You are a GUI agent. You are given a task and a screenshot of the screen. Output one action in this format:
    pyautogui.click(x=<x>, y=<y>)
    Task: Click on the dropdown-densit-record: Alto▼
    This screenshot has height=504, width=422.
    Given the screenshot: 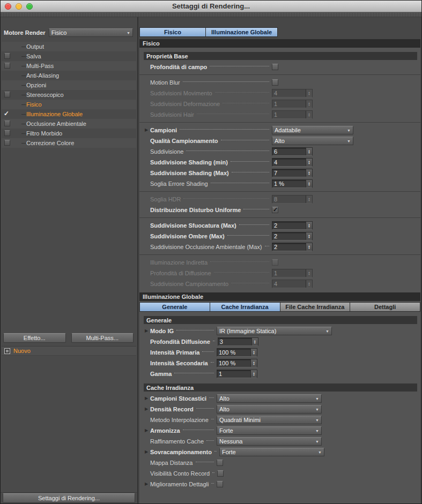 What is the action you would take?
    pyautogui.click(x=269, y=409)
    